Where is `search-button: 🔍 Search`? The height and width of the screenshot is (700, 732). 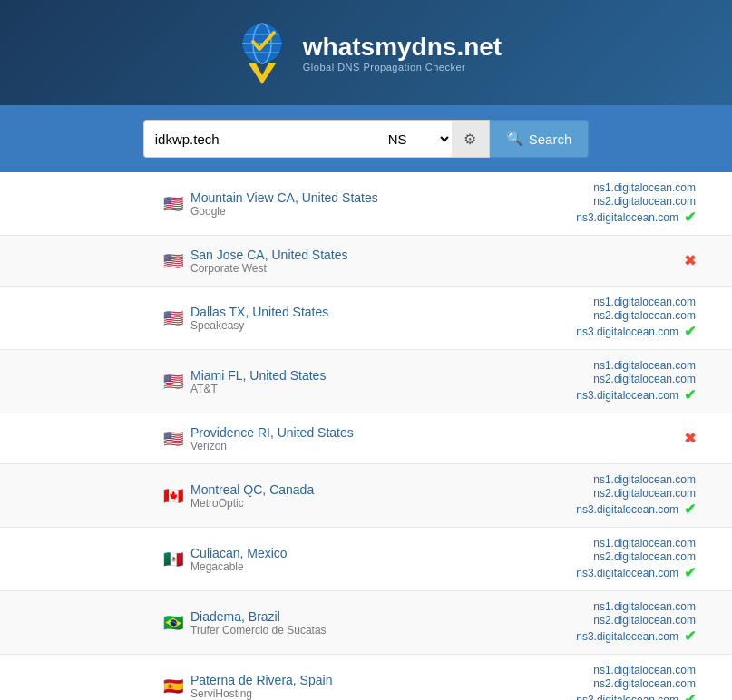 search-button: 🔍 Search is located at coordinates (540, 139).